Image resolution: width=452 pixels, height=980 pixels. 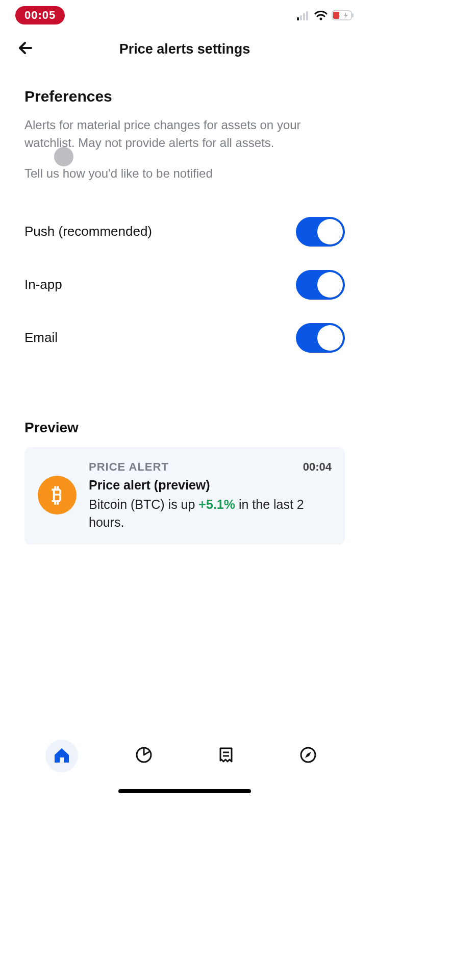 I want to click on status-bar: 00:05, so click(x=185, y=15).